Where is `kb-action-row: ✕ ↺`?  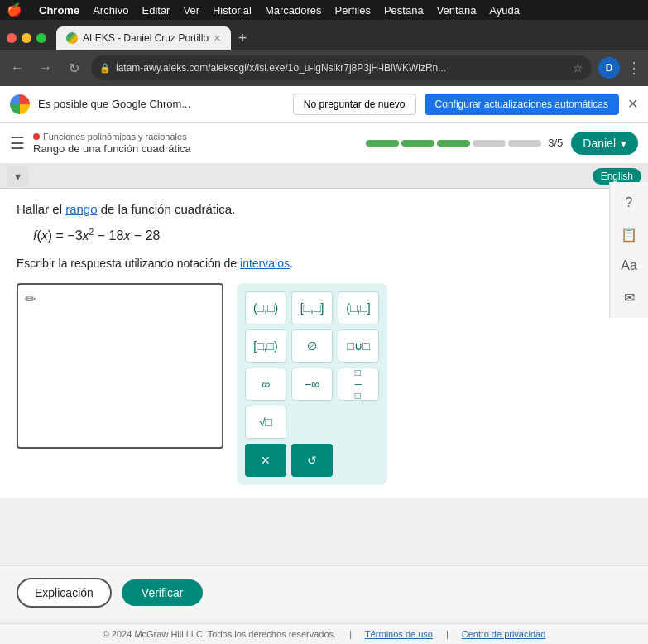 kb-action-row: ✕ ↺ is located at coordinates (312, 460).